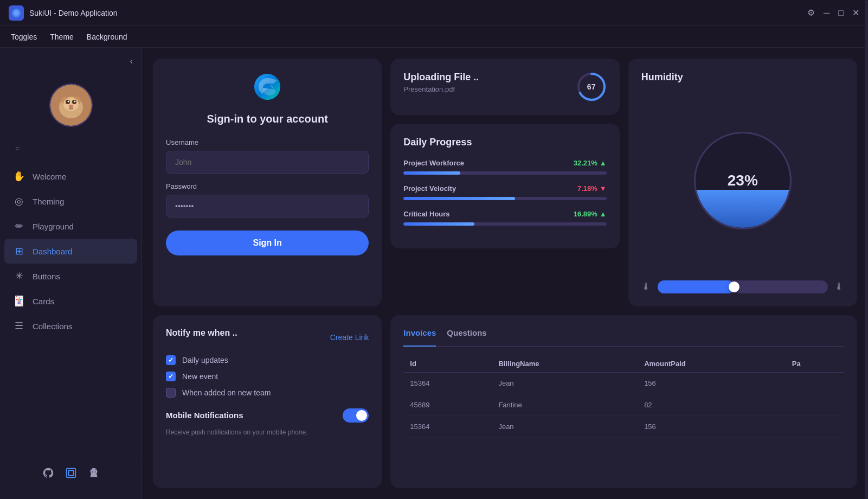 This screenshot has height=499, width=868. I want to click on avatar, so click(71, 105).